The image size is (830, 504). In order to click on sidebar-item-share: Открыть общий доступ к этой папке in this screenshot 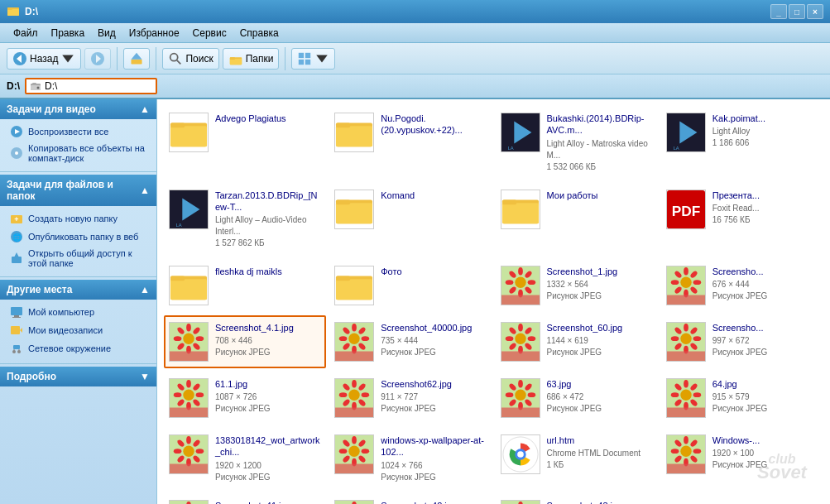, I will do `click(78, 258)`.